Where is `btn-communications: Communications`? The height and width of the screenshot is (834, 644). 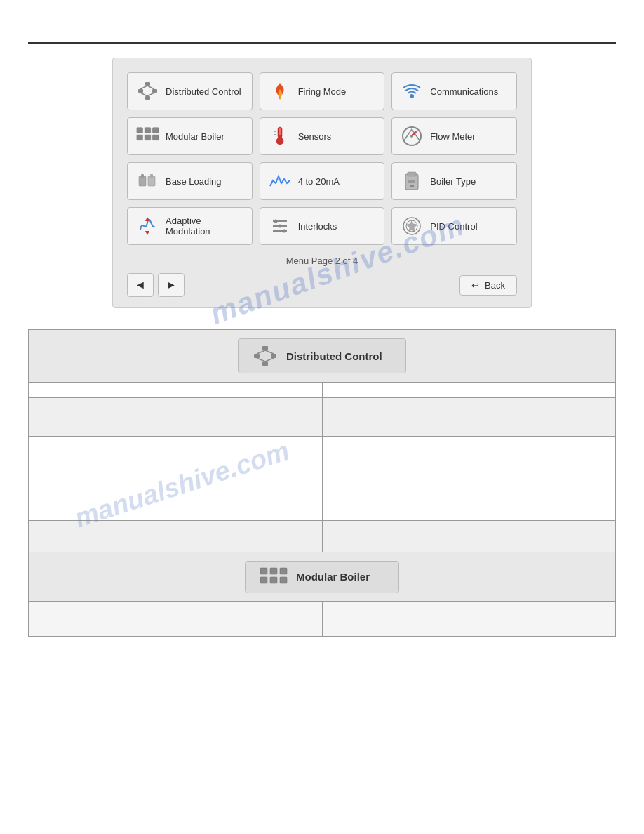 btn-communications: Communications is located at coordinates (455, 91).